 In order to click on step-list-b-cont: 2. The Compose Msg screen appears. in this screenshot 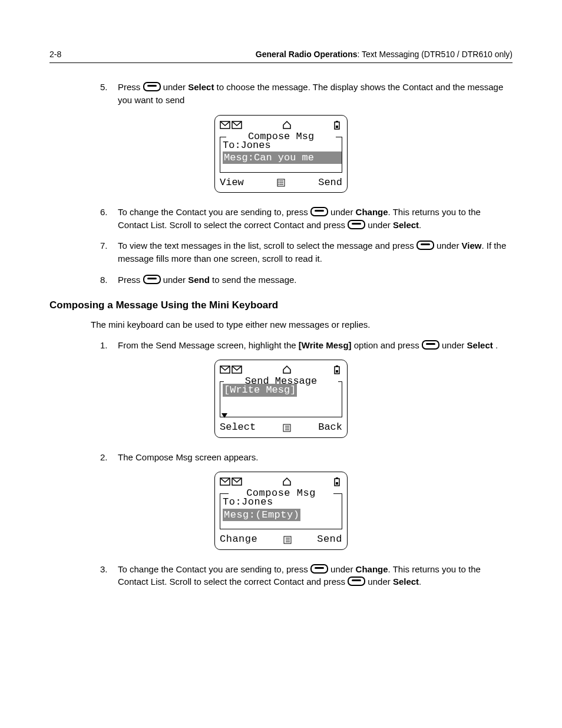, I will do `click(281, 457)`.